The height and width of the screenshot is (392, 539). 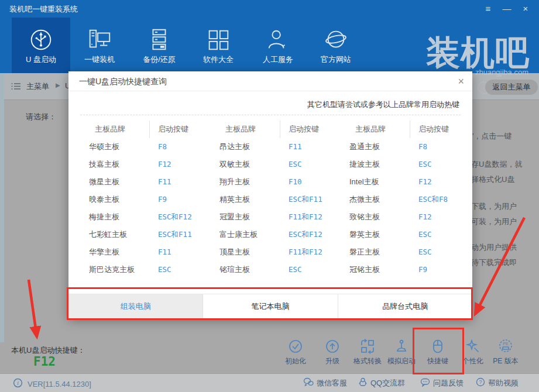 I want to click on table-cell-brand: 双敏主板, so click(x=249, y=164).